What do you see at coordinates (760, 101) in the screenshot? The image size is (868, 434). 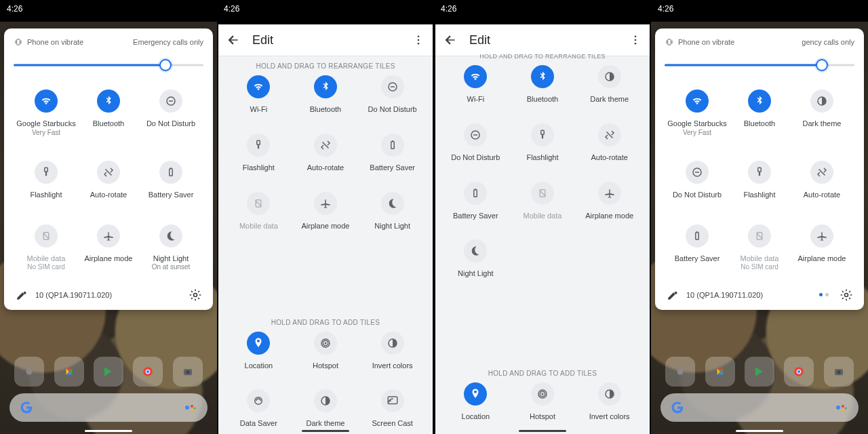 I see `bluetooth-icon` at bounding box center [760, 101].